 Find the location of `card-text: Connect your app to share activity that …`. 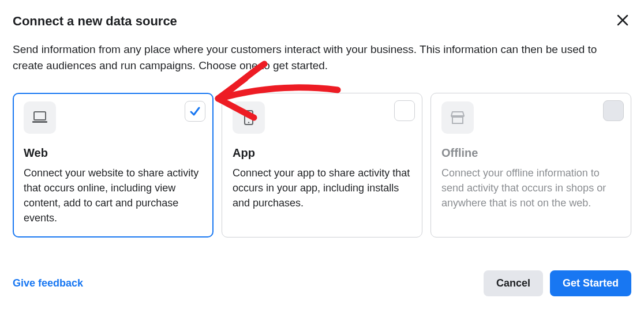

card-text: Connect your app to share activity that … is located at coordinates (322, 188).